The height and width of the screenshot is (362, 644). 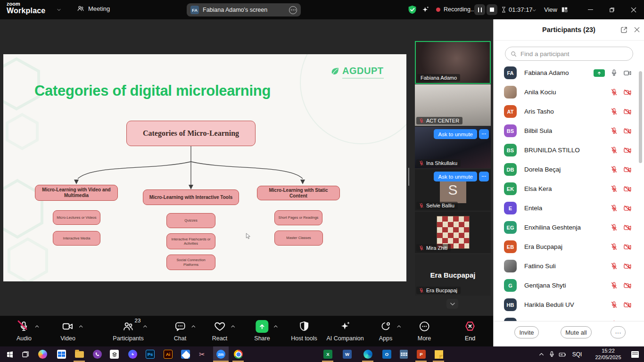 What do you see at coordinates (93, 8) in the screenshot?
I see `tab-meeting: Meeting` at bounding box center [93, 8].